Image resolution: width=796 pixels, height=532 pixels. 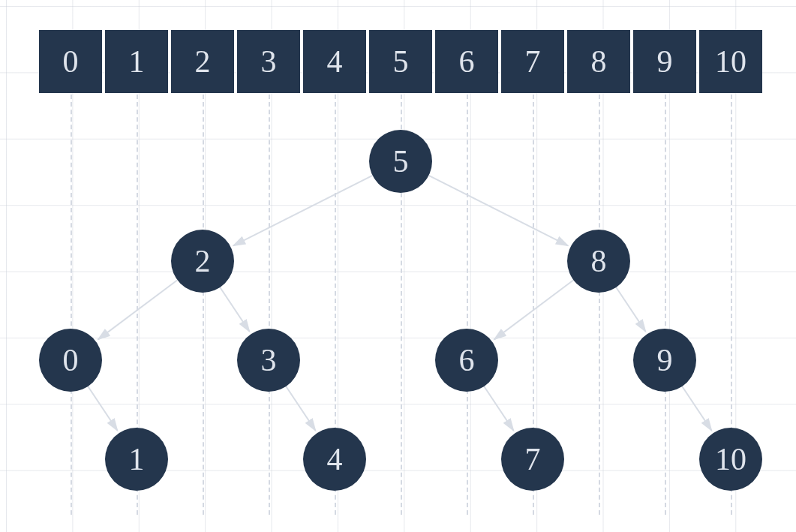 I want to click on tree-node: 7, so click(x=533, y=459).